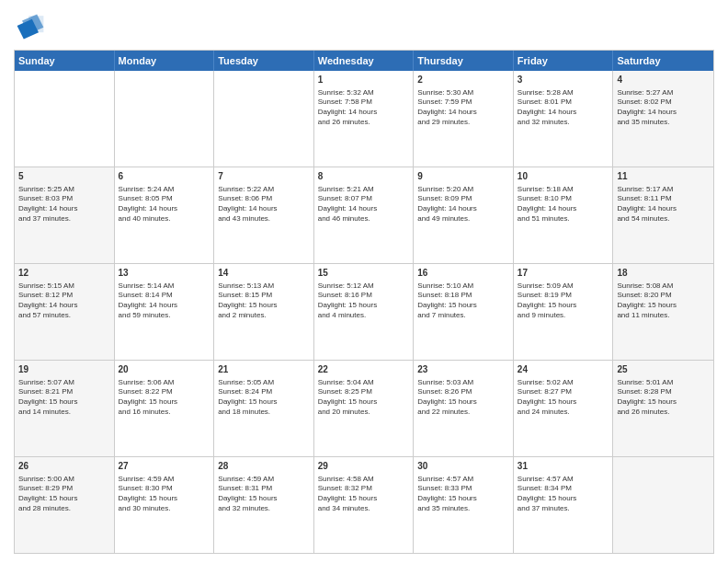 Image resolution: width=728 pixels, height=563 pixels. Describe the element at coordinates (64, 489) in the screenshot. I see `cell-text-line: Sunset: 8:29 PM` at that location.